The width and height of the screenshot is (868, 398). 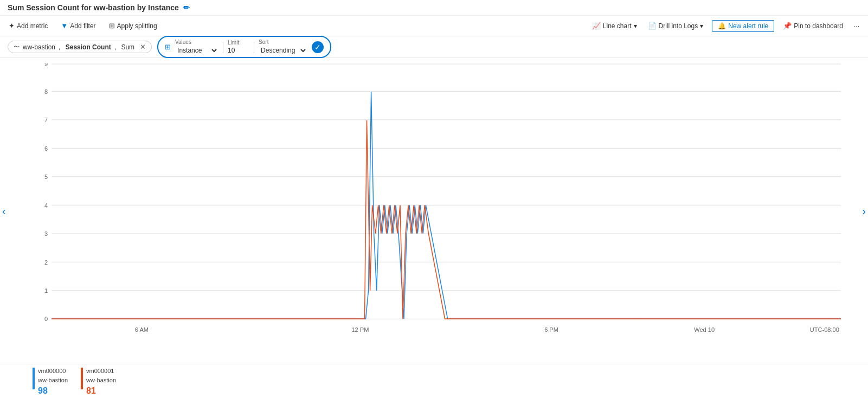 What do you see at coordinates (112, 26) in the screenshot?
I see `splitting-icon: ⊞` at bounding box center [112, 26].